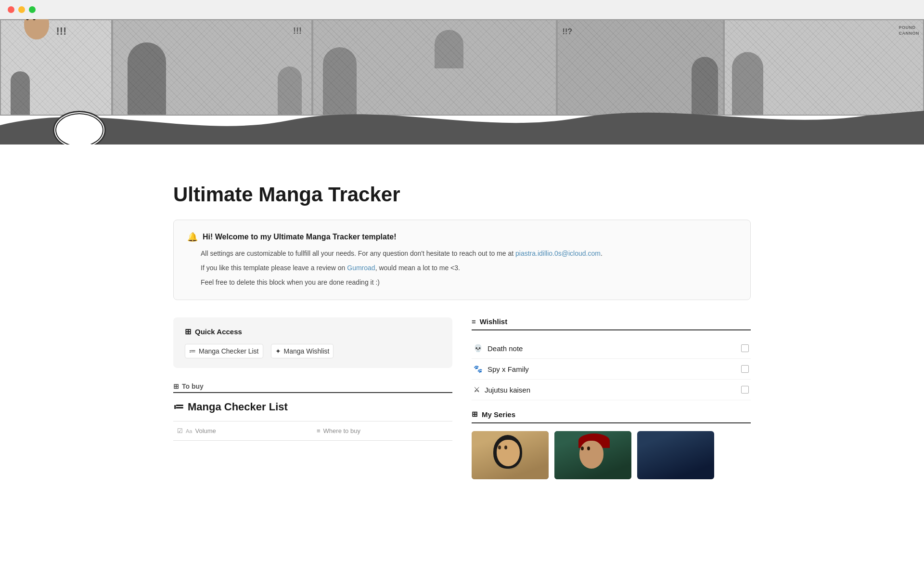 This screenshot has height=578, width=924. I want to click on manga-checker-title: ≔ Manga Checker List, so click(313, 407).